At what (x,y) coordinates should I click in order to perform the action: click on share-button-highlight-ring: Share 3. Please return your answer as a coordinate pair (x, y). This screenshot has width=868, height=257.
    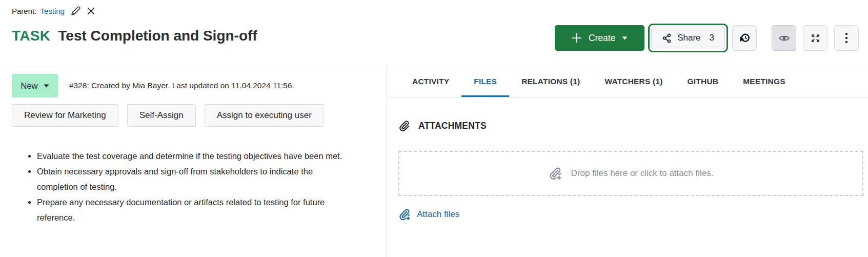
    Looking at the image, I should click on (688, 38).